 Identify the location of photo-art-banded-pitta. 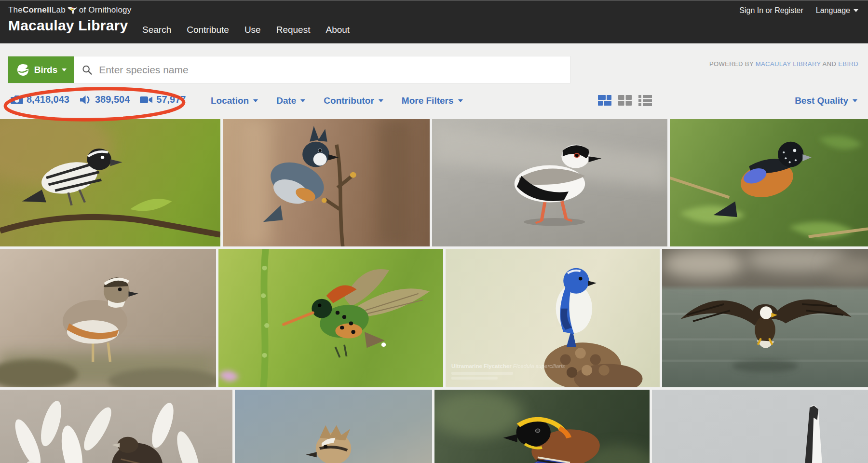
(542, 426).